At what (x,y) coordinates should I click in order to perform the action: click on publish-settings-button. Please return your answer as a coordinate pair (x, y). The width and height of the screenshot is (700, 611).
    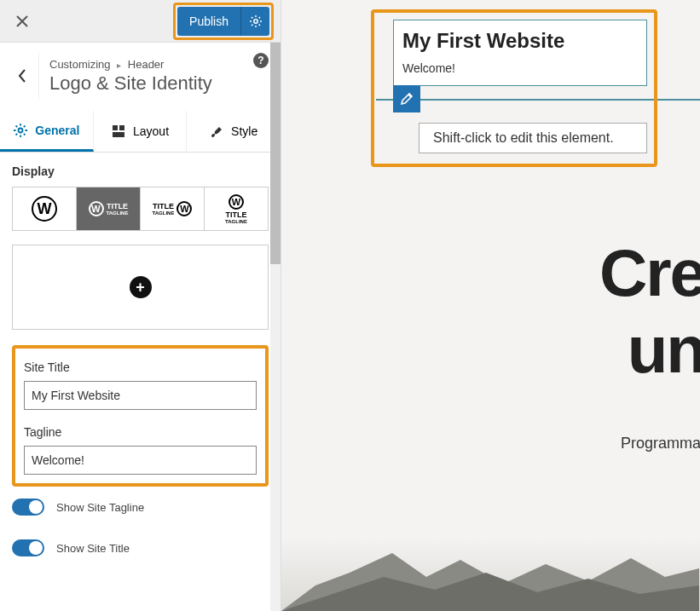
    Looking at the image, I should click on (255, 21).